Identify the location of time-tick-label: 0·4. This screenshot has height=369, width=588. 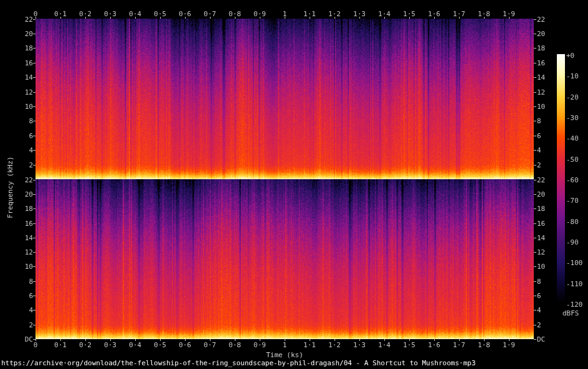
(135, 345).